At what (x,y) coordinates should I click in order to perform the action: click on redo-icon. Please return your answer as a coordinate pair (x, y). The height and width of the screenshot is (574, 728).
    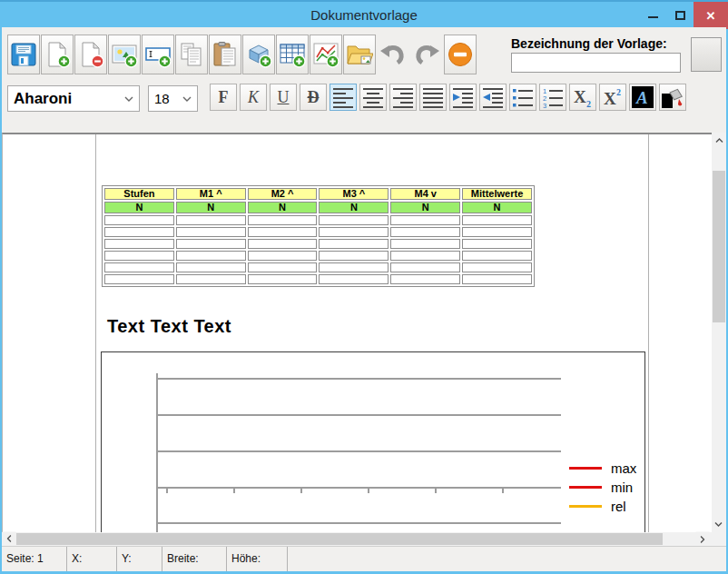
    Looking at the image, I should click on (427, 54).